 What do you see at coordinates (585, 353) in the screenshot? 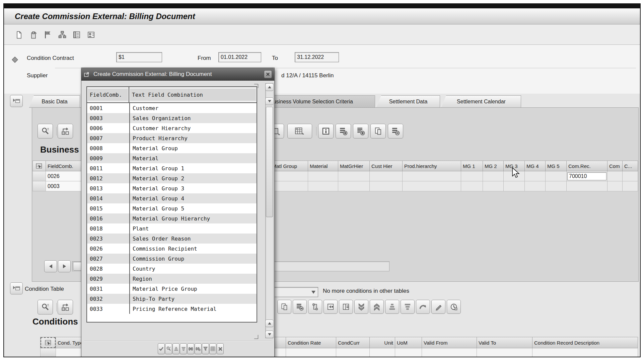
I see `cell-condition-record-description` at bounding box center [585, 353].